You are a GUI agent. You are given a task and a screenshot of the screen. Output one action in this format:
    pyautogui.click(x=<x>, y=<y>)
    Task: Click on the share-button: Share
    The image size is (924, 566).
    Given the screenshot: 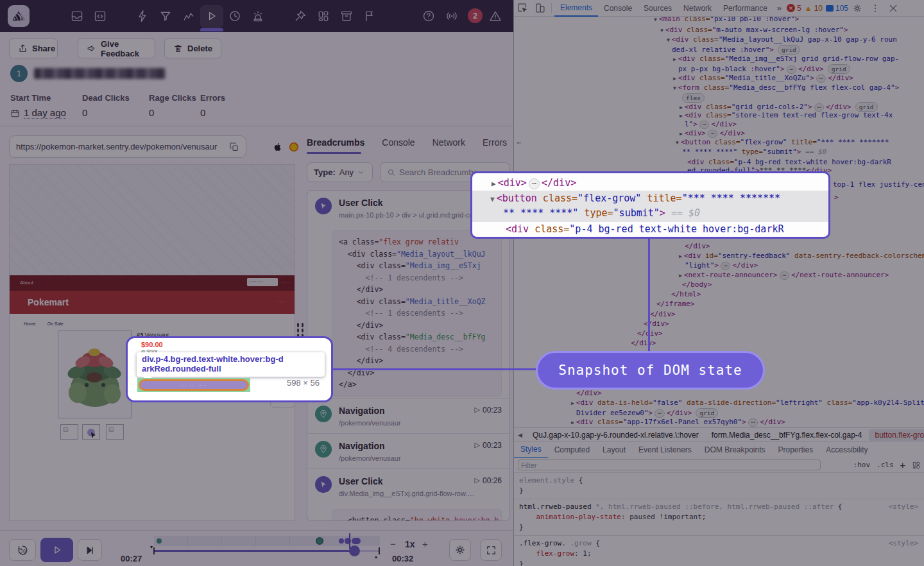 What is the action you would take?
    pyautogui.click(x=33, y=49)
    